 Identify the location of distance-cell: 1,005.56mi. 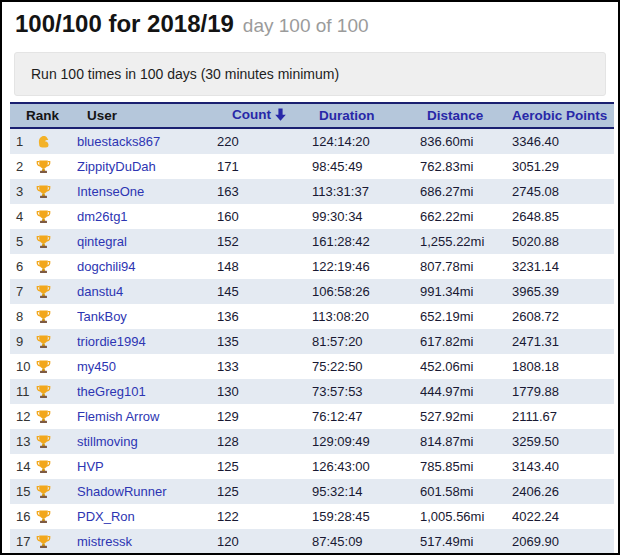
(466, 516).